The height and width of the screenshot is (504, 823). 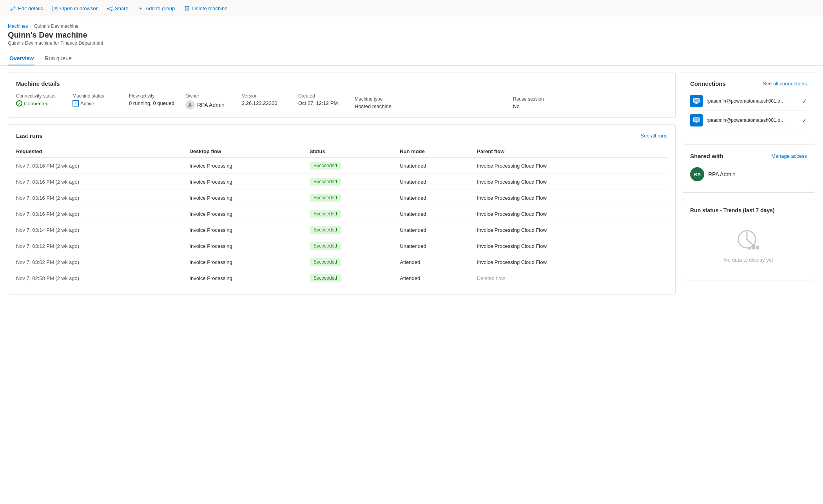 I want to click on col-desktop-flow: Desktop flow, so click(x=249, y=152).